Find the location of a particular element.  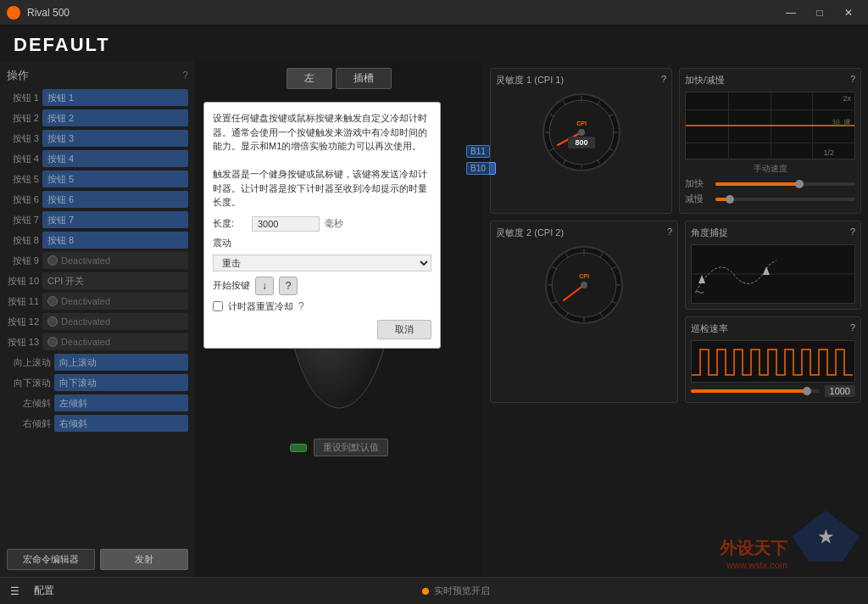

btn-label: 按钮 10 is located at coordinates (25, 282).